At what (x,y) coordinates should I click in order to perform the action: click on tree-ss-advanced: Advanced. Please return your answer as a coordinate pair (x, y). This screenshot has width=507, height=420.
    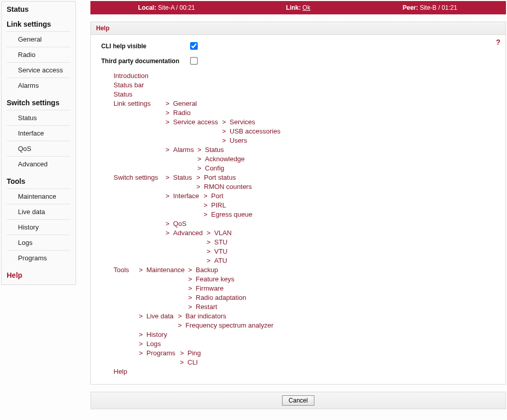
    Looking at the image, I should click on (188, 233).